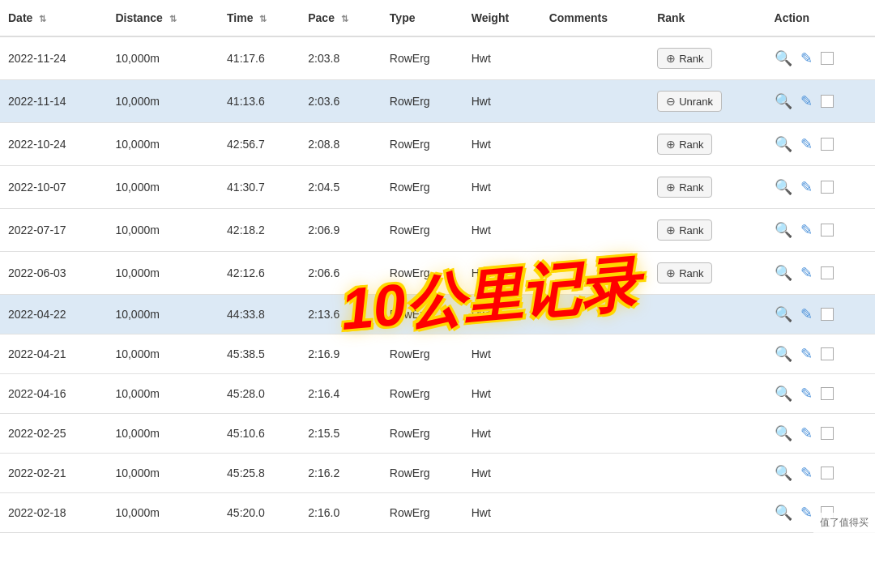  I want to click on cell-time: 42:12.6, so click(259, 274).